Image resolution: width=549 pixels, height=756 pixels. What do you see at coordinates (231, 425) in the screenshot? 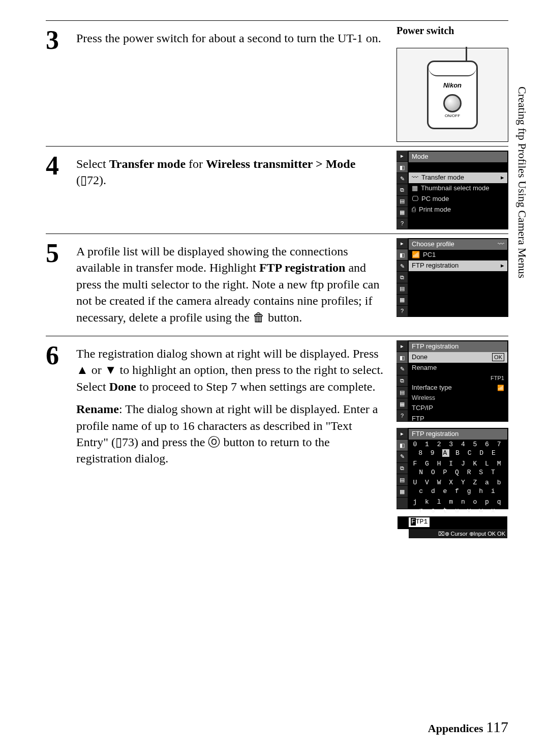
I see `step-6-text: The registration dialog shown at right w…` at bounding box center [231, 425].